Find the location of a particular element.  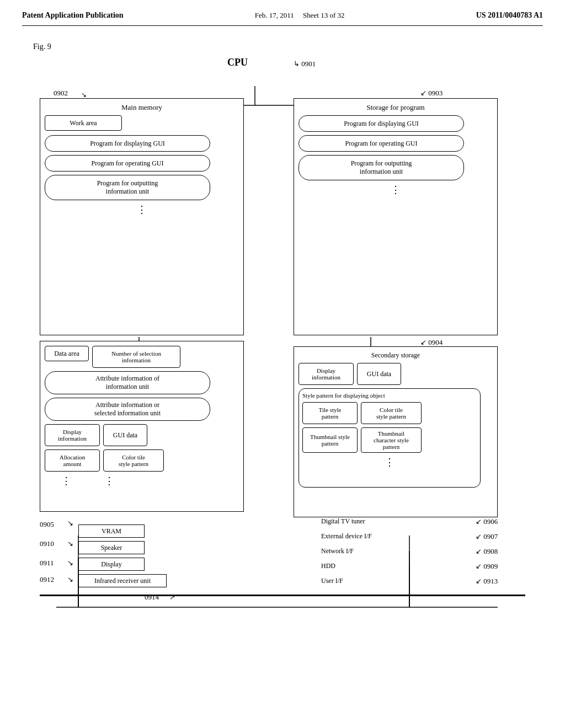

data-area-label-box: Data area is located at coordinates (67, 354).